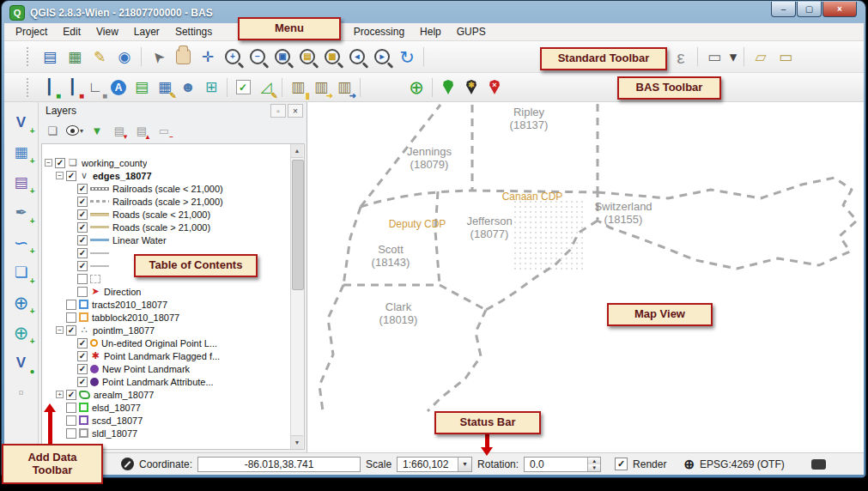  What do you see at coordinates (95, 88) in the screenshot?
I see `node-tool-icon: ∟■` at bounding box center [95, 88].